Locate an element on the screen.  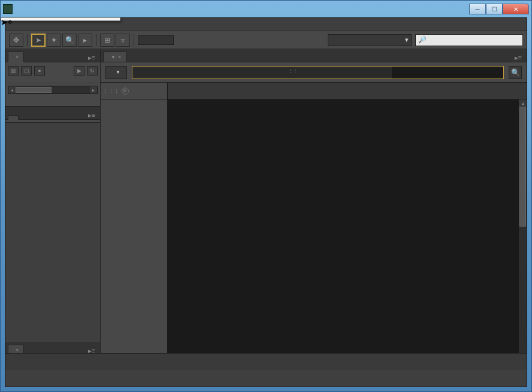
search-help-box: 🔎 is located at coordinates (469, 40).